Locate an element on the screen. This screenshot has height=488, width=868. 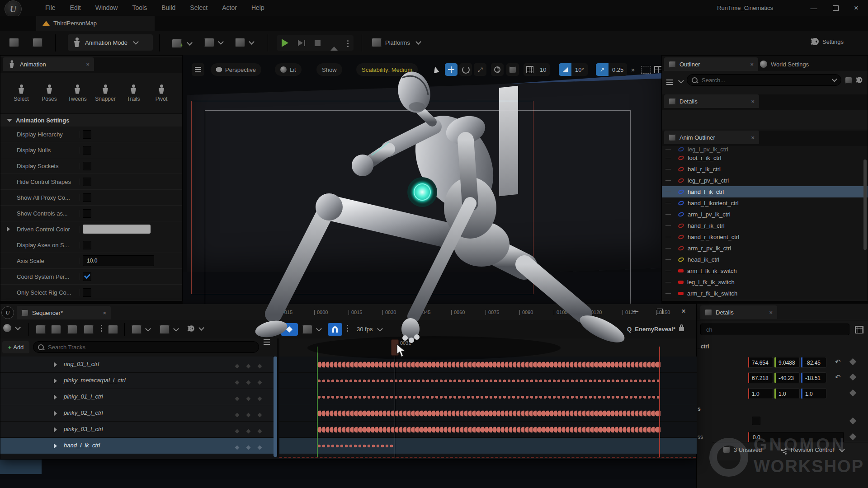
list-item: hand_r_ik_ctrl is located at coordinates (765, 226).